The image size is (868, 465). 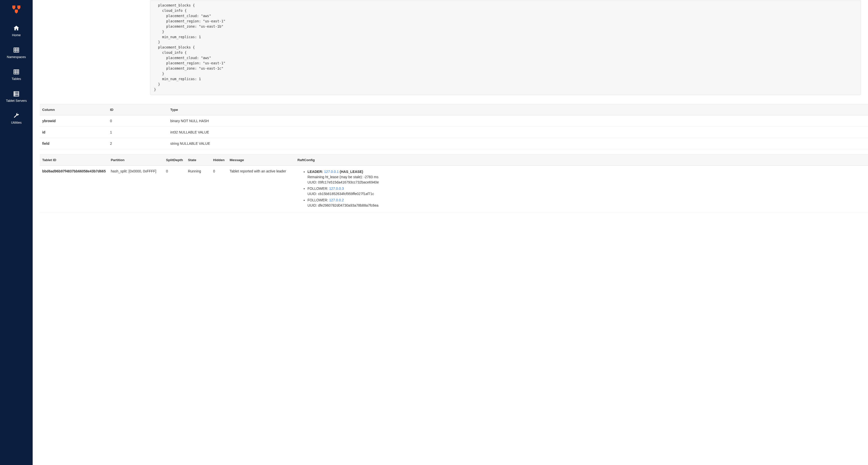 I want to click on raft-uuid: UUID: 09fc17e515da416793cc732bace6940e, so click(x=586, y=182).